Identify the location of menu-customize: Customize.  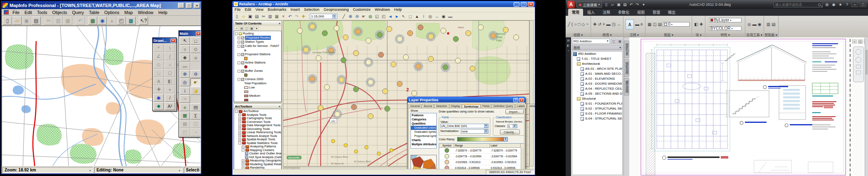
(362, 10).